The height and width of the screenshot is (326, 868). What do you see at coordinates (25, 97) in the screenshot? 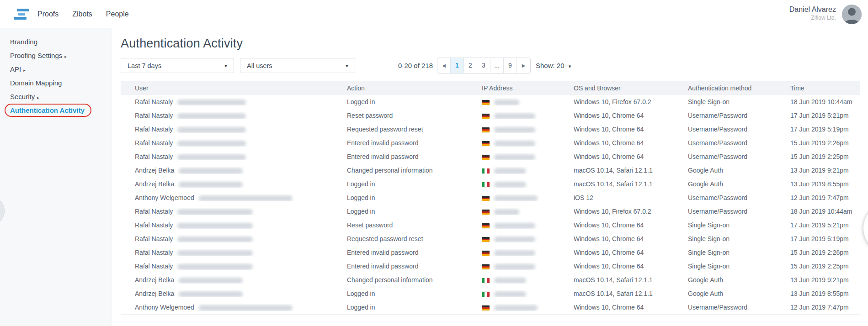
I see `sidebar-item-wrap: Security▸` at bounding box center [25, 97].